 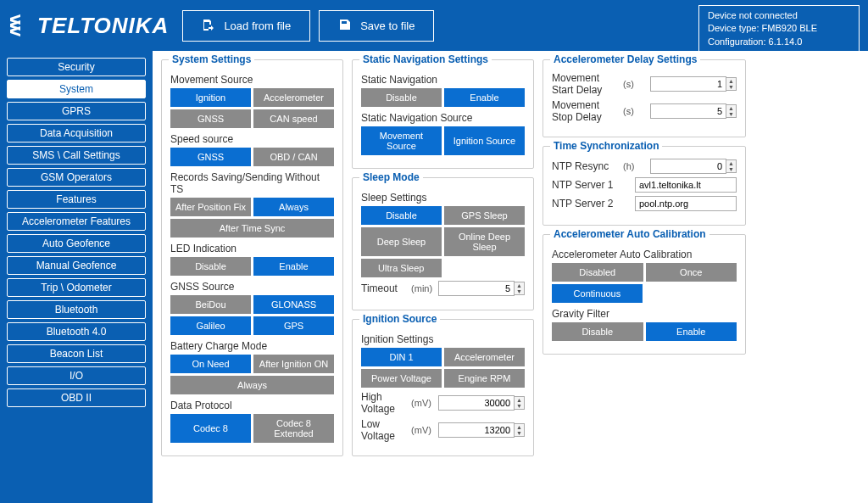 What do you see at coordinates (586, 84) in the screenshot?
I see `movement-start-delay-label: Movement Start Delay` at bounding box center [586, 84].